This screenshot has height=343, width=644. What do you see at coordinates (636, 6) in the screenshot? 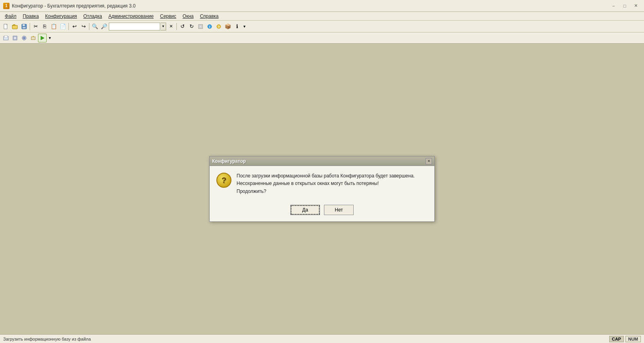
I see `close-button: ✕` at bounding box center [636, 6].